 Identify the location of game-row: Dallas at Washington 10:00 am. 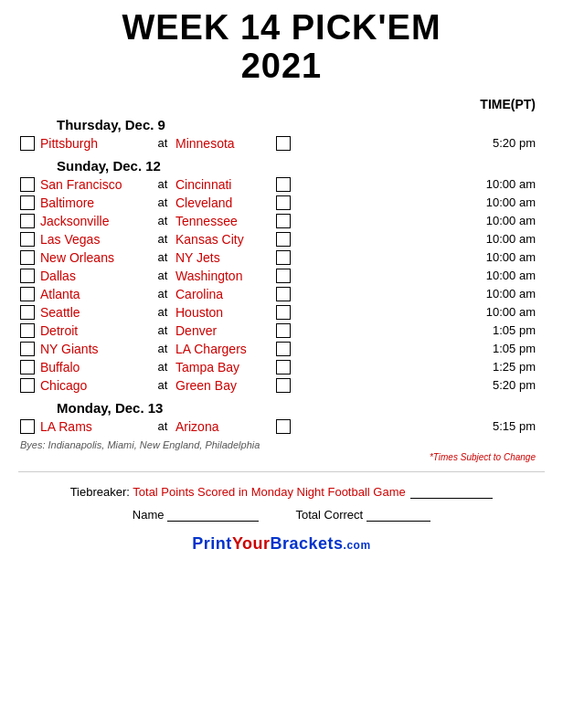
(282, 276).